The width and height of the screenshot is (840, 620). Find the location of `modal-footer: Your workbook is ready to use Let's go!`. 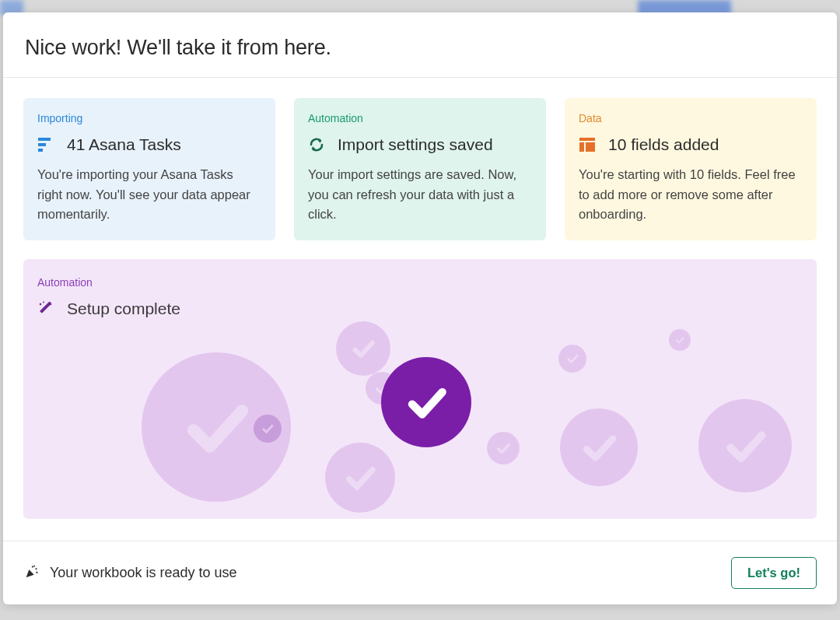

modal-footer: Your workbook is ready to use Let's go! is located at coordinates (420, 573).